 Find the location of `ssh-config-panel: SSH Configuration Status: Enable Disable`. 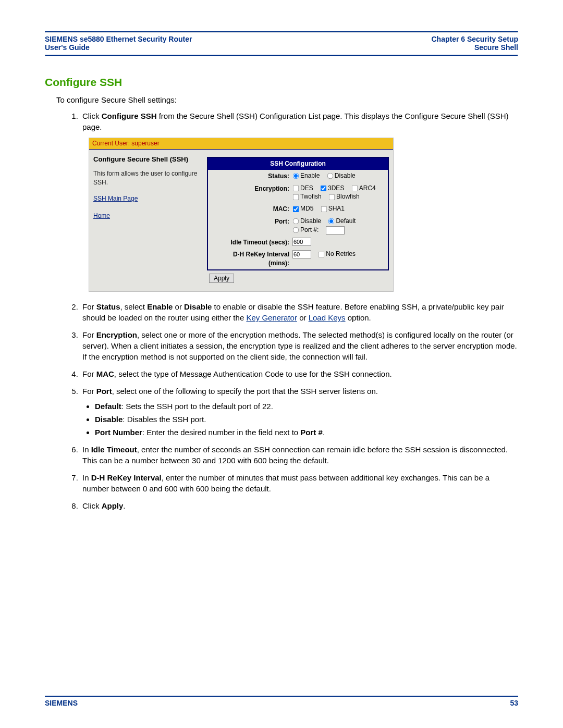

ssh-config-panel: SSH Configuration Status: Enable Disable is located at coordinates (298, 214).